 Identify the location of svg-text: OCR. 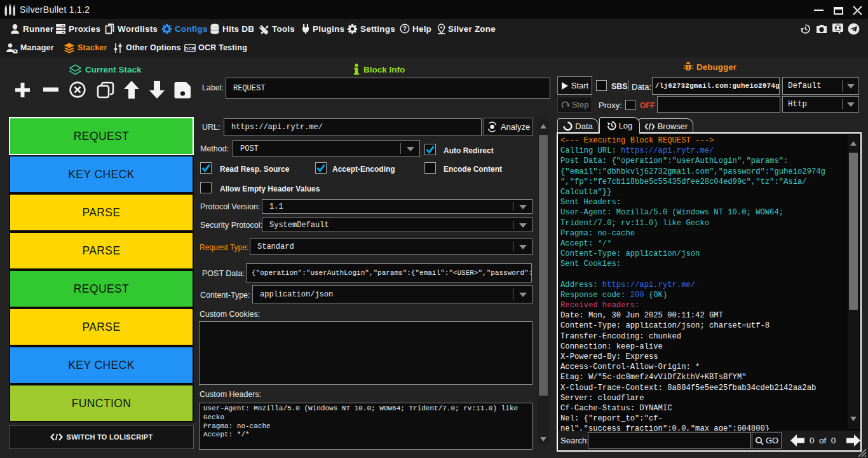
(190, 48).